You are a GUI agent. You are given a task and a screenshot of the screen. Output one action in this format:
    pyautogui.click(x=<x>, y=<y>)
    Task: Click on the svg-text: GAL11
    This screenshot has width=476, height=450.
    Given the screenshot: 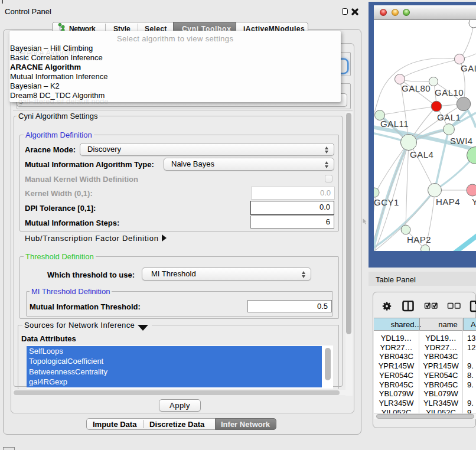 What is the action you would take?
    pyautogui.click(x=395, y=124)
    